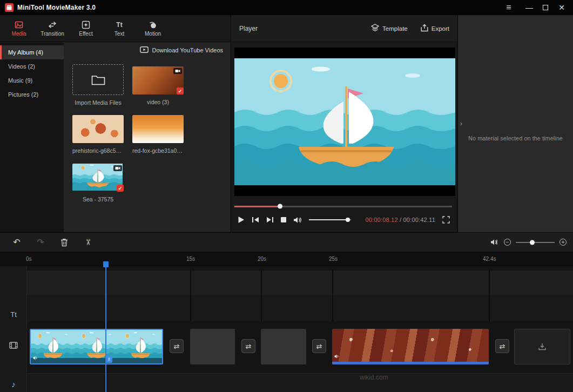  Describe the element at coordinates (41, 242) in the screenshot. I see `redo-button: ↷` at that location.